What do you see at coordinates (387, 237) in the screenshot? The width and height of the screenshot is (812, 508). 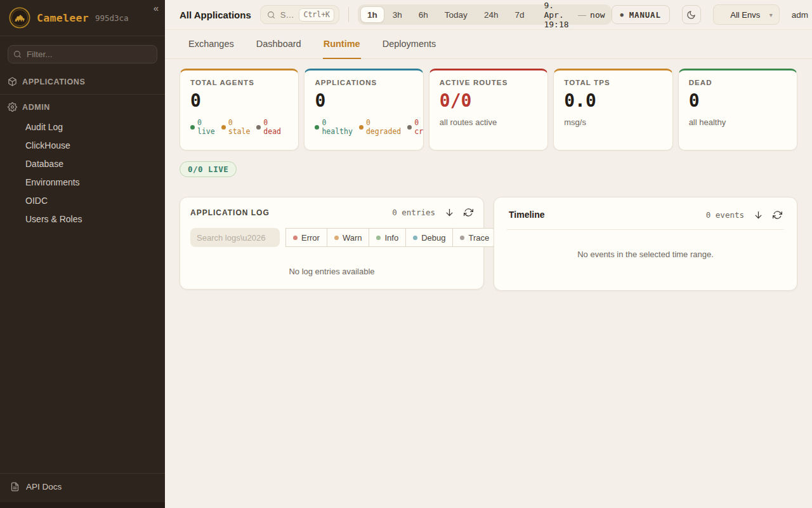 I see `log-level-chip: Info` at bounding box center [387, 237].